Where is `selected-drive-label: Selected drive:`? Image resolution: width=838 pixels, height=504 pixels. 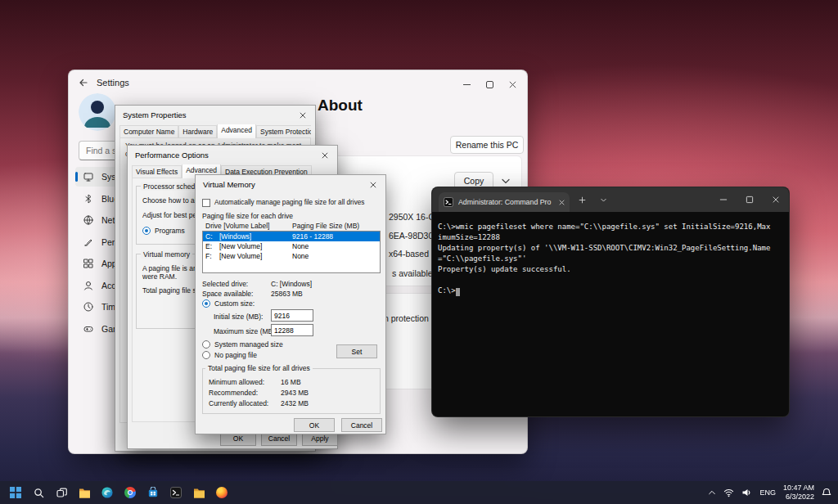 selected-drive-label: Selected drive: is located at coordinates (225, 284).